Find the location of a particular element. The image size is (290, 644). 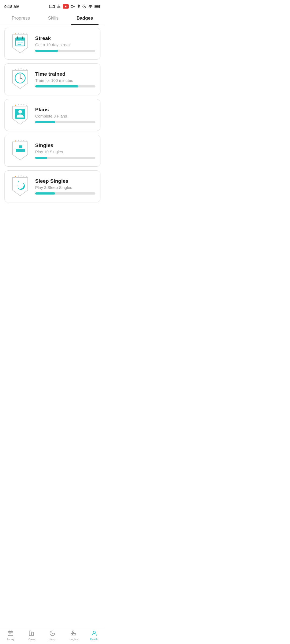

time-trained-badge-icon: ★ ★ ★ ★ ★ is located at coordinates (20, 79).